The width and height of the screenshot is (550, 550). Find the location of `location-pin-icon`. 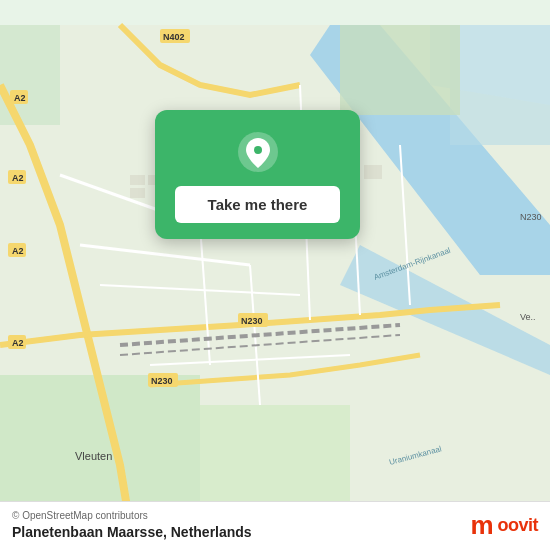

location-pin-icon is located at coordinates (258, 152).